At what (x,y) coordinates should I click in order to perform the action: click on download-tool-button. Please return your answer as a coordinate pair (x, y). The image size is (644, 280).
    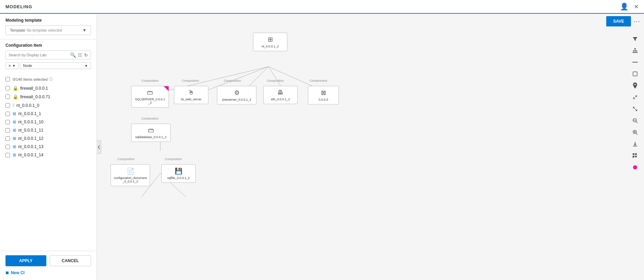
    Looking at the image, I should click on (635, 144).